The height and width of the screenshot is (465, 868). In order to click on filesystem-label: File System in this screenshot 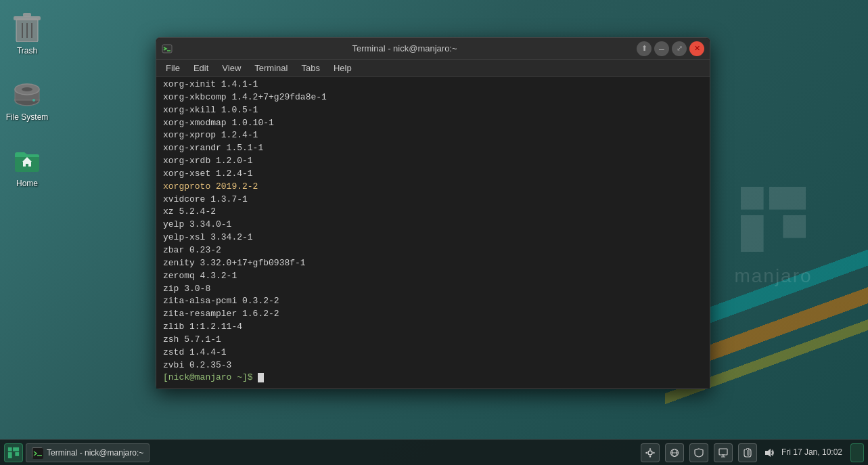, I will do `click(27, 117)`.